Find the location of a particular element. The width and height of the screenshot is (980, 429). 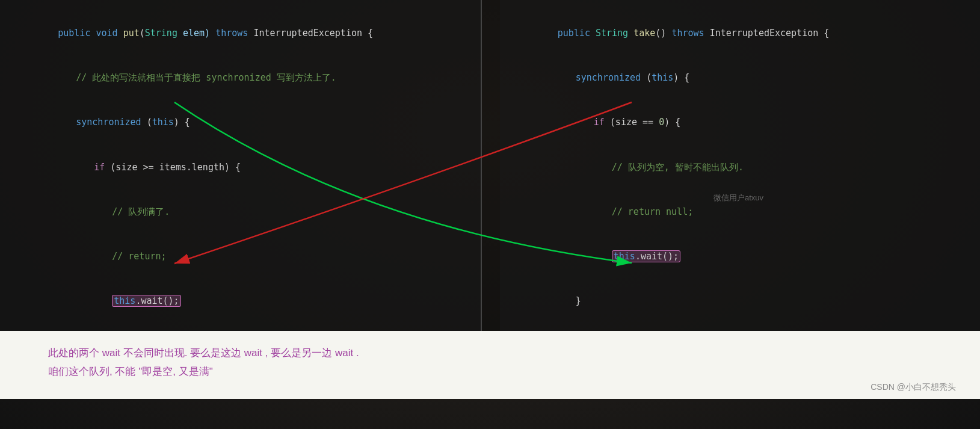

code-line: public String take() throws InterruptedE… is located at coordinates (740, 33).